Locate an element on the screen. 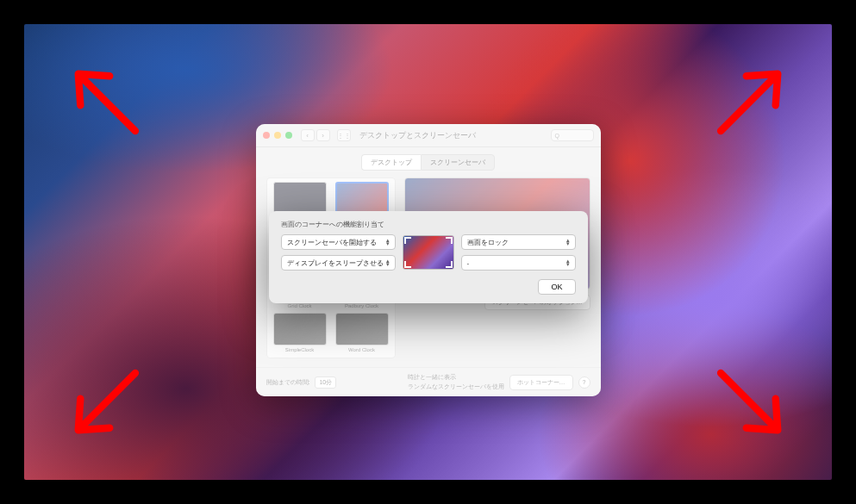 The height and width of the screenshot is (504, 856). corner-select-top-left: スクリーンセーバを開始する ▴▾ is located at coordinates (338, 242).